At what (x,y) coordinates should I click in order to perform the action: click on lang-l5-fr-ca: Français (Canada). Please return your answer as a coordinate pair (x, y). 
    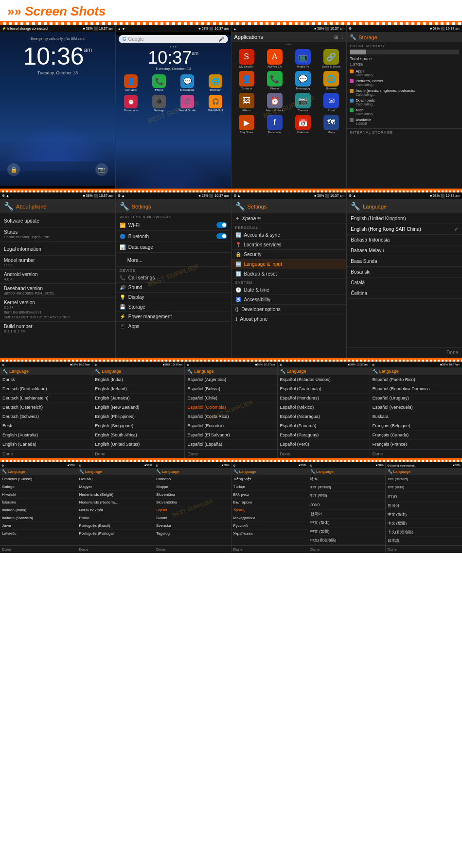
    Looking at the image, I should click on (416, 435).